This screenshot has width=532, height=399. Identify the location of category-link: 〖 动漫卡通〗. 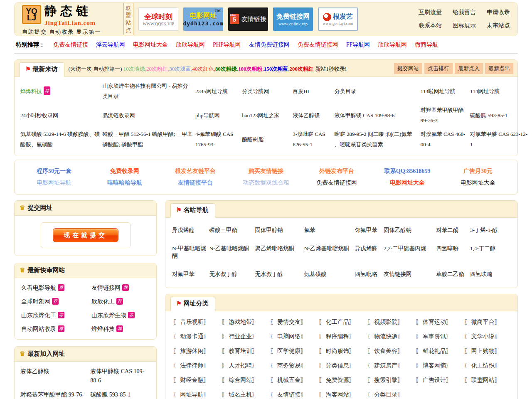
(196, 337).